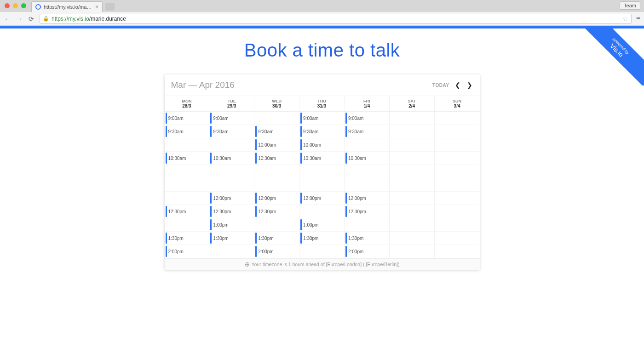  What do you see at coordinates (367, 101) in the screenshot?
I see `day-of-week: FRI` at bounding box center [367, 101].